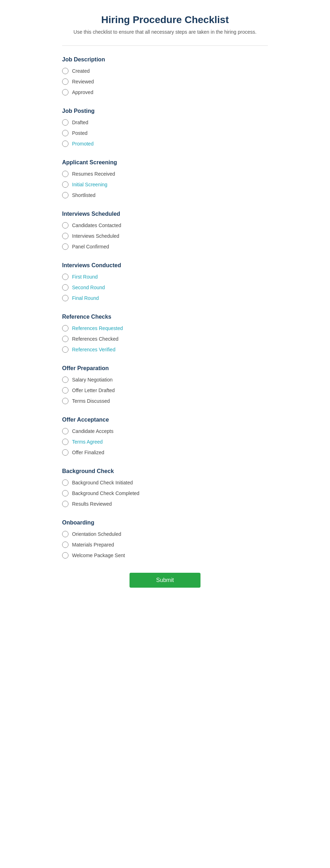  I want to click on checklist-label: Offer Finalized, so click(88, 452).